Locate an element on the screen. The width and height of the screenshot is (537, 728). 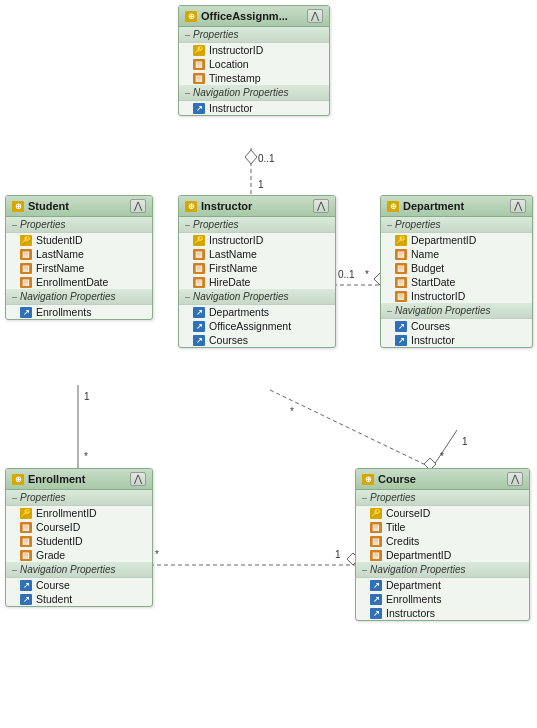
entity-instructor-collapse: ⋀ is located at coordinates (321, 206).